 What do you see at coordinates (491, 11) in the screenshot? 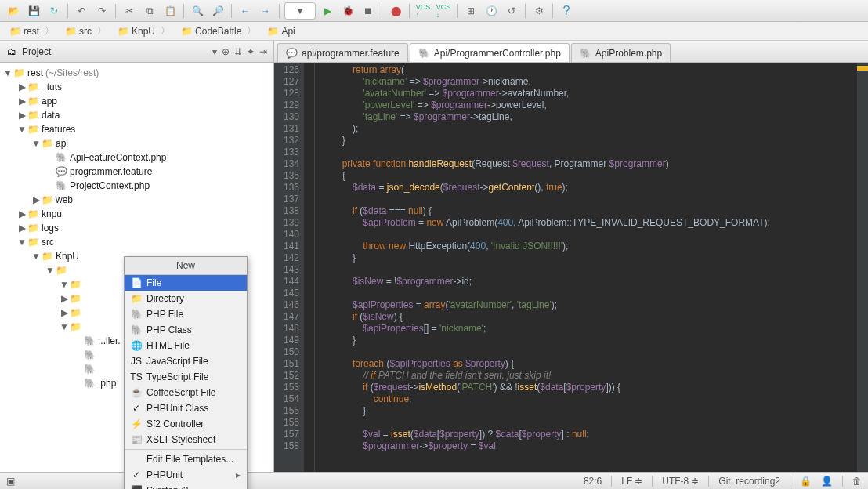
I see `history-icon: 🕐` at bounding box center [491, 11].